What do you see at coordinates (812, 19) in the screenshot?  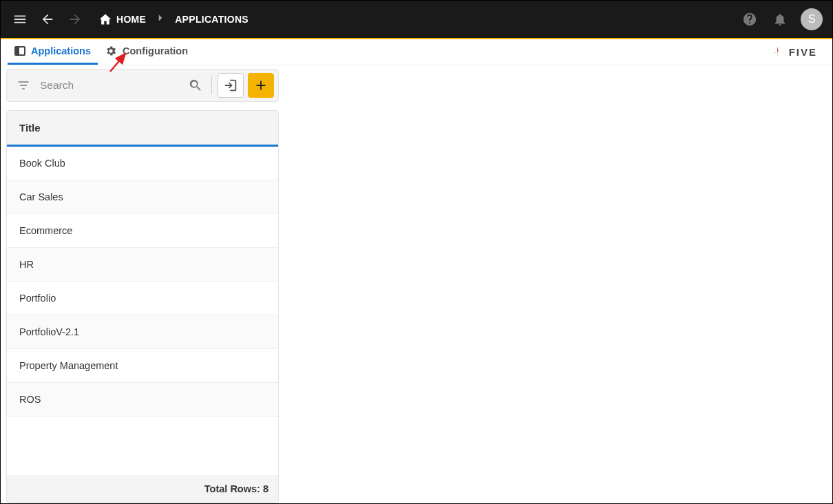 I see `avatar-initial: S` at bounding box center [812, 19].